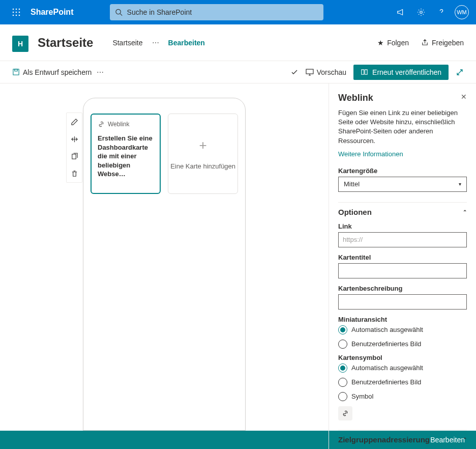  I want to click on thumb-custom-radio: Benutzerdefiniertes Bild, so click(403, 344).